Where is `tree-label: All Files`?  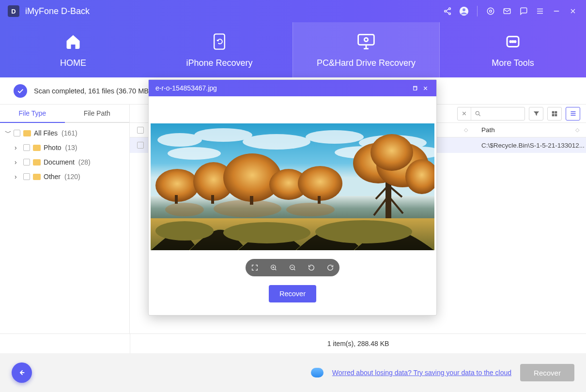
tree-label: All Files is located at coordinates (46, 133).